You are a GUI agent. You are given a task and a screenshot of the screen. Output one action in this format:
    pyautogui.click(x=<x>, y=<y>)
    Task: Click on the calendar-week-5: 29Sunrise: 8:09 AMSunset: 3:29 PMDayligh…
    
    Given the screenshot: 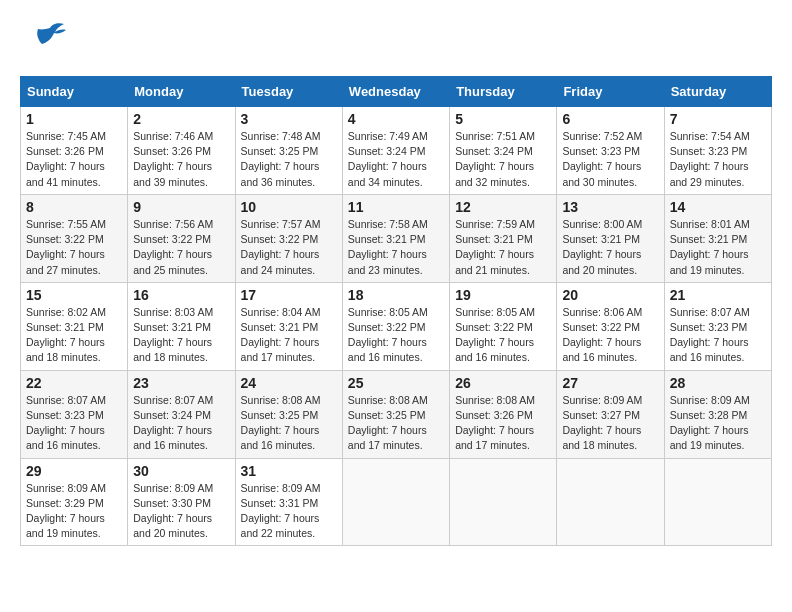 What is the action you would take?
    pyautogui.click(x=396, y=502)
    